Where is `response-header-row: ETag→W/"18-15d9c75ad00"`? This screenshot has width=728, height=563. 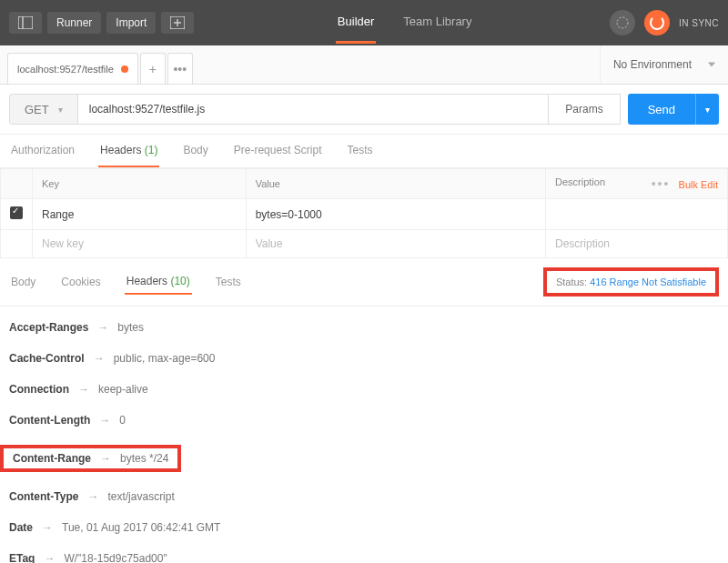
response-header-row: ETag→W/"18-15d9c75ad00" is located at coordinates (364, 558).